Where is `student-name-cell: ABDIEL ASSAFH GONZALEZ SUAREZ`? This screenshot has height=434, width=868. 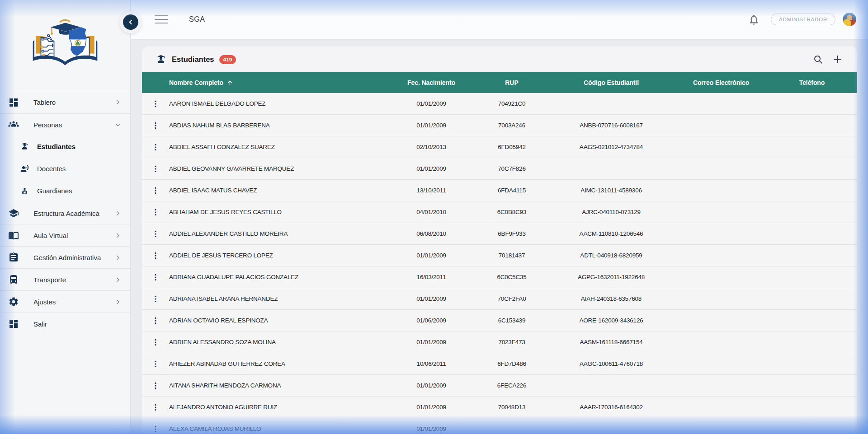
student-name-cell: ABDIEL ASSAFH GONZALEZ SUAREZ is located at coordinates (278, 147).